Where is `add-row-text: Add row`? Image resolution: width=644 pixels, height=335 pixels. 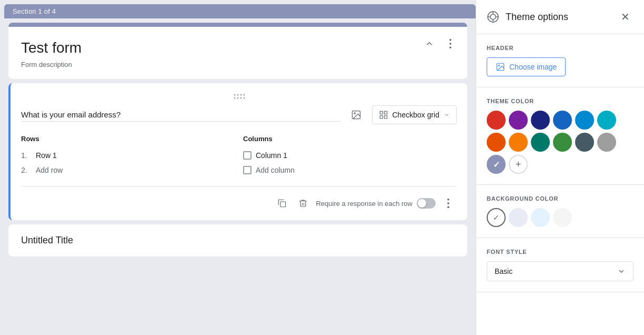
add-row-text: Add row is located at coordinates (49, 170).